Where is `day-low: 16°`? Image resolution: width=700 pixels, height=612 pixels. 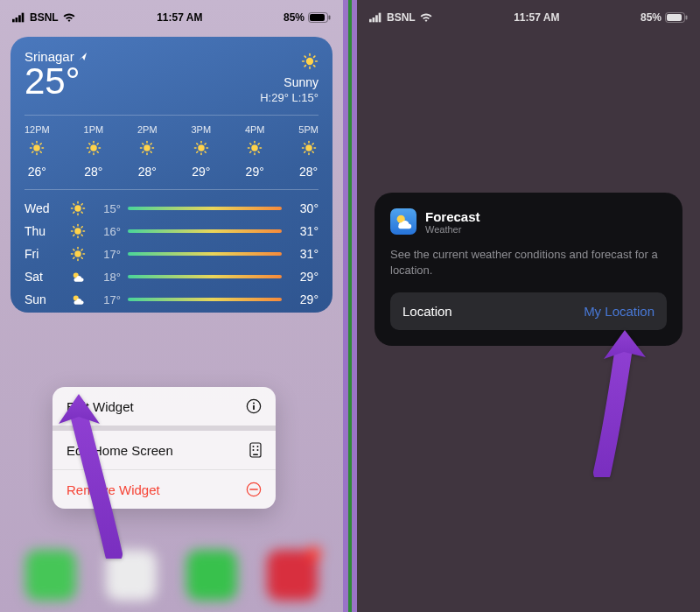
day-low: 16° is located at coordinates (108, 231).